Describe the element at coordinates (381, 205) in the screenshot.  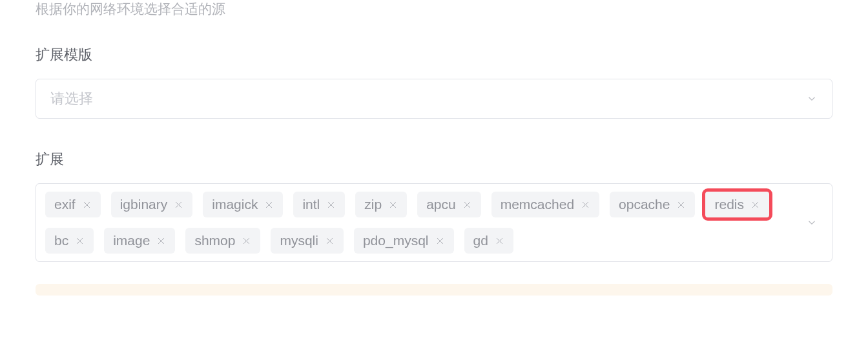
I see `extension-tag-zip: zip` at that location.